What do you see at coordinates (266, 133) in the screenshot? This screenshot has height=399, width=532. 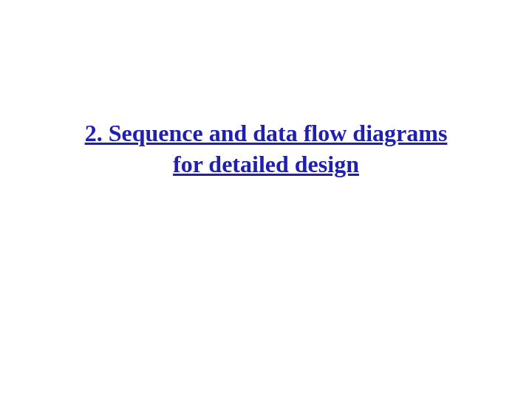 I see `title-line-1: 2. Sequence and data flow diagrams` at bounding box center [266, 133].